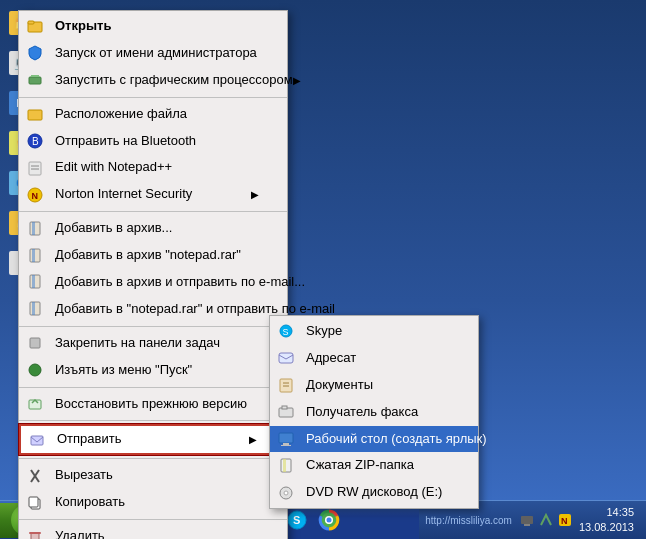 The height and width of the screenshot is (539, 646). Describe the element at coordinates (35, 114) in the screenshot. I see `folder-open-icon` at that location.